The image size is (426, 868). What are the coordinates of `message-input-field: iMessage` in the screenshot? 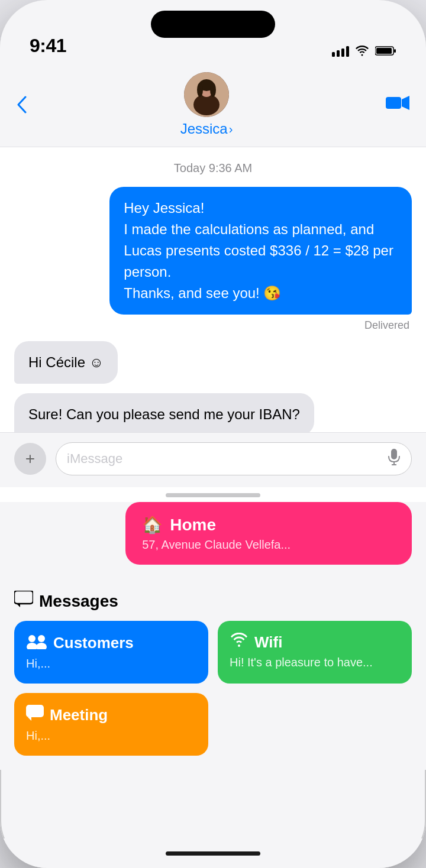 It's located at (234, 459).